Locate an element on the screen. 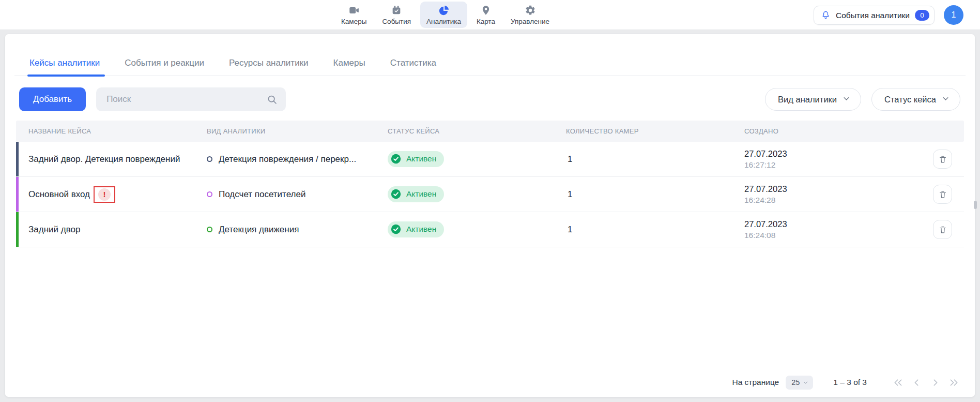 The height and width of the screenshot is (402, 980). last-page-button is located at coordinates (954, 383).